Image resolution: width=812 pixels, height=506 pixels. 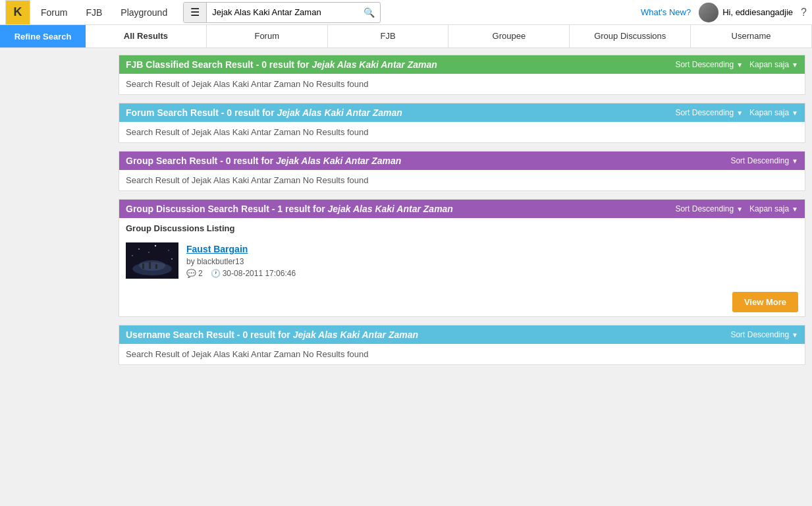 What do you see at coordinates (146, 36) in the screenshot?
I see `tab-all-results: All Results` at bounding box center [146, 36].